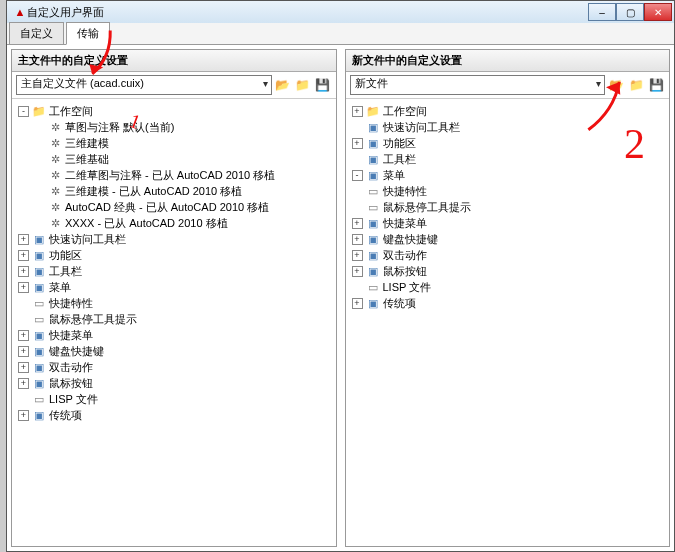 This screenshot has height=552, width=675. What do you see at coordinates (55, 191) in the screenshot?
I see `gear-icon: ✲` at bounding box center [55, 191].